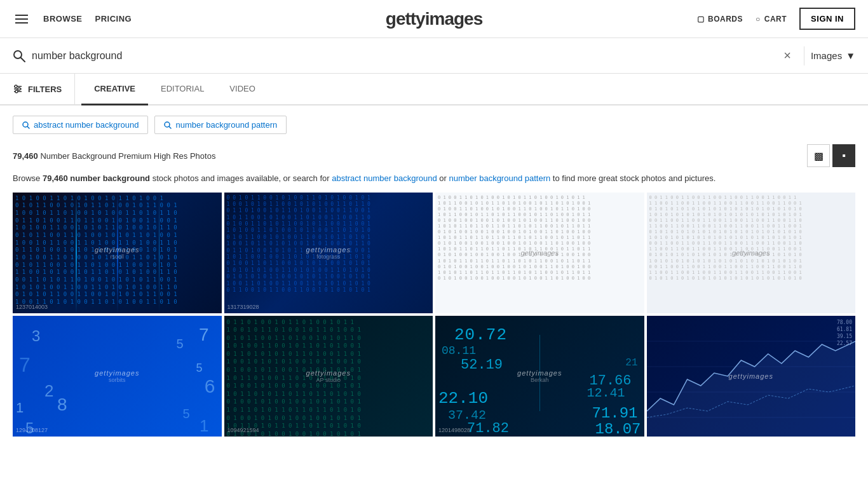  I want to click on image-id-1: 1237014003, so click(32, 307).